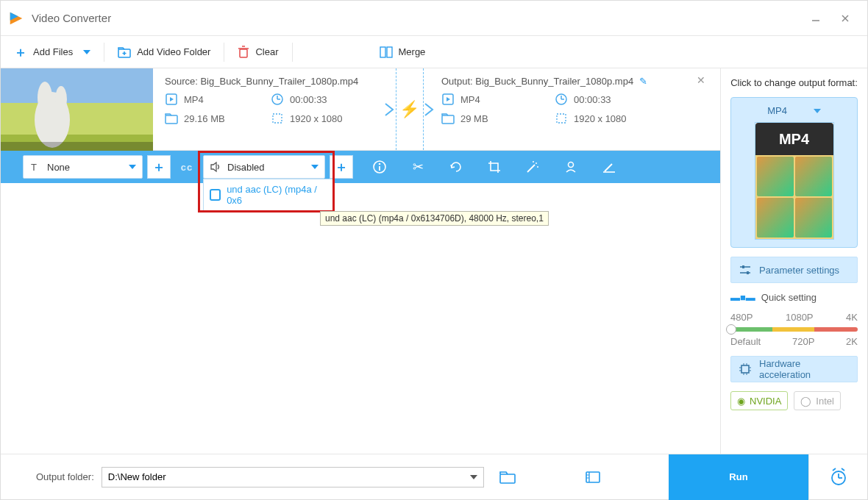  Describe the element at coordinates (324, 118) in the screenshot. I see `source-resolution: 1920 x 1080` at that location.